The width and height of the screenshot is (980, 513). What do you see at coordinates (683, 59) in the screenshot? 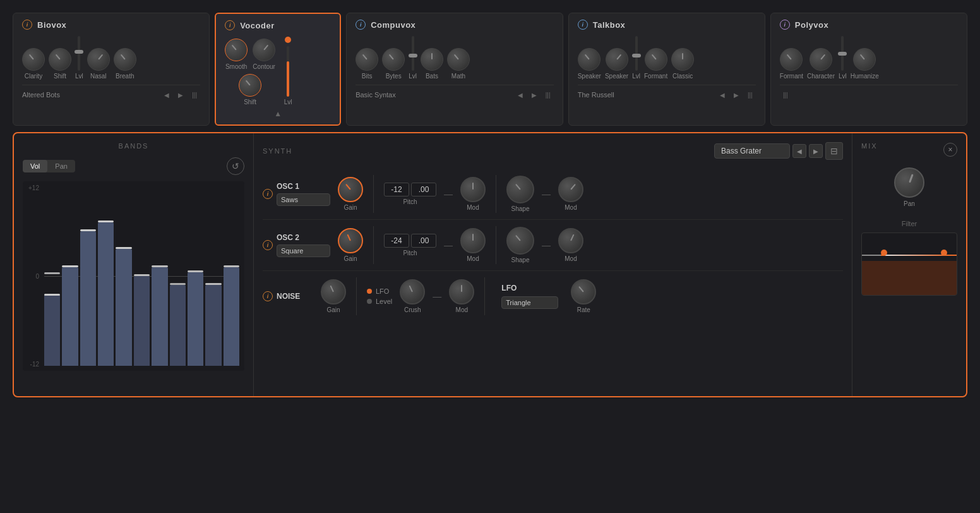
I see `talkbox-classic-knob` at bounding box center [683, 59].